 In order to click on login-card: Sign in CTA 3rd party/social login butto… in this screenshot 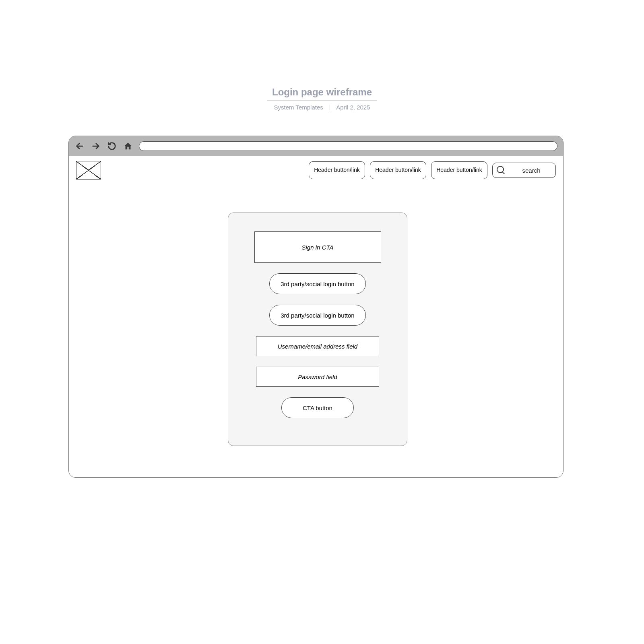, I will do `click(318, 329)`.